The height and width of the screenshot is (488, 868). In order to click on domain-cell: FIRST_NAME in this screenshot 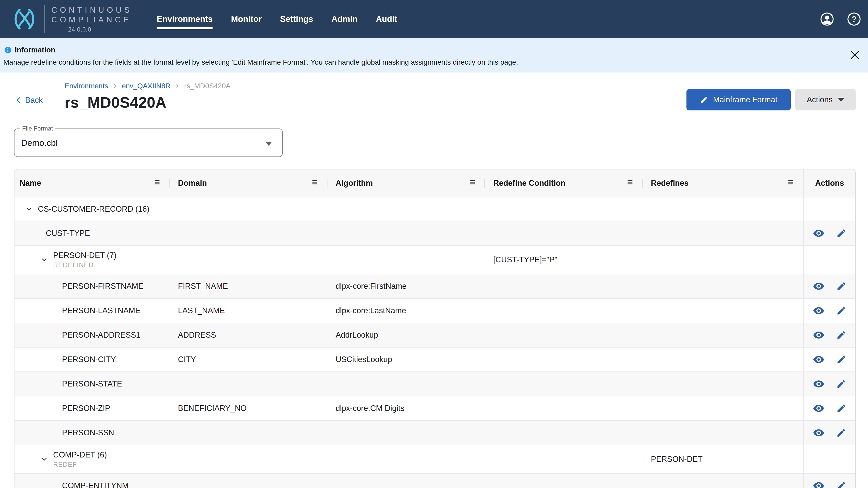, I will do `click(249, 286)`.